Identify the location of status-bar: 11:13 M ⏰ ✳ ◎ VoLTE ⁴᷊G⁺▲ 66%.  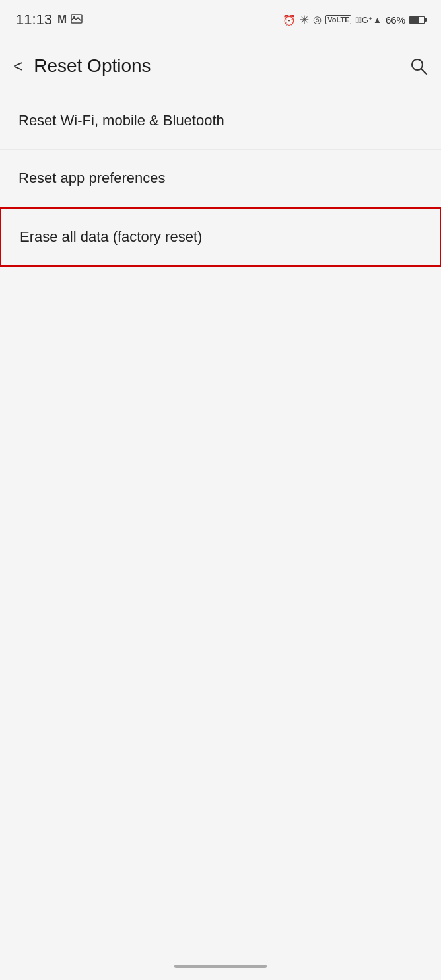
(220, 20).